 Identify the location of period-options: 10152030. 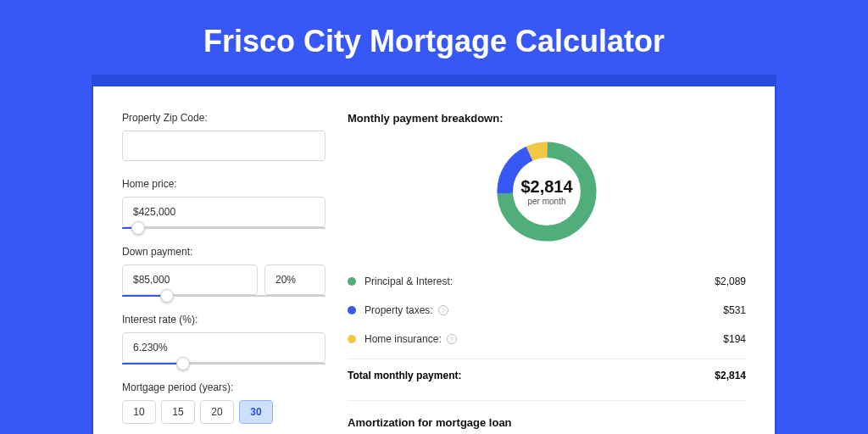
(224, 412).